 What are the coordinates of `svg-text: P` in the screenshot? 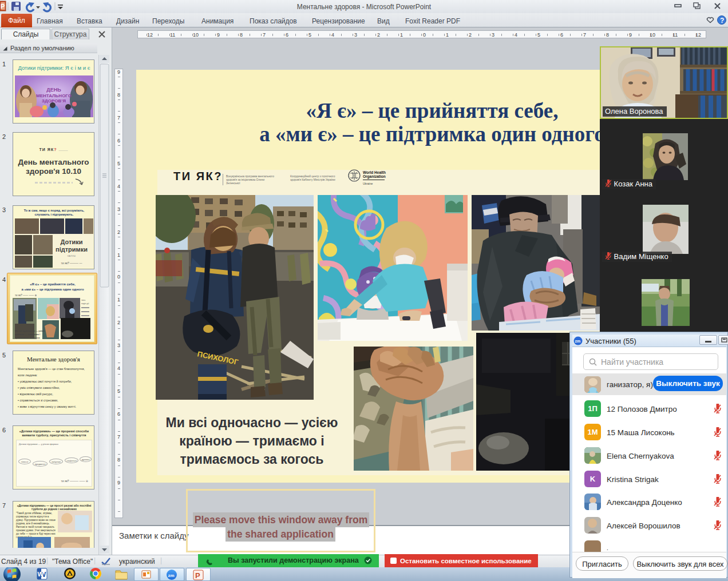 It's located at (198, 575).